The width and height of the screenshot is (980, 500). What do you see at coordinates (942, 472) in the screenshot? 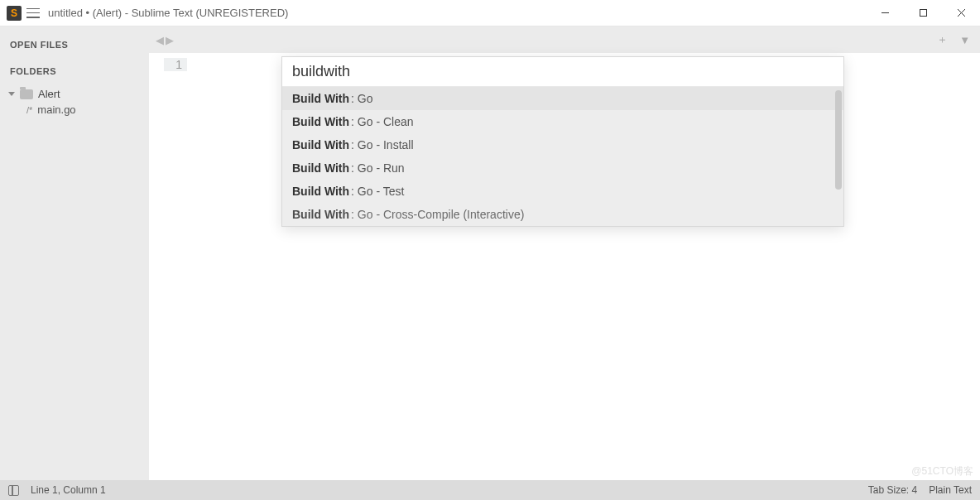
I see `watermark: @51CTO博客` at bounding box center [942, 472].